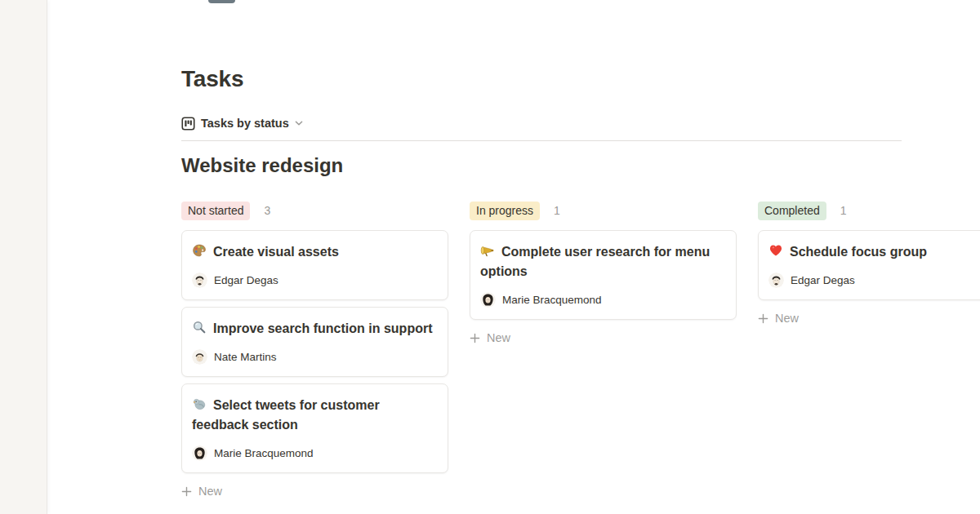 The width and height of the screenshot is (980, 514). I want to click on task-title-text: Select tweets for customer feedback sect…, so click(286, 414).